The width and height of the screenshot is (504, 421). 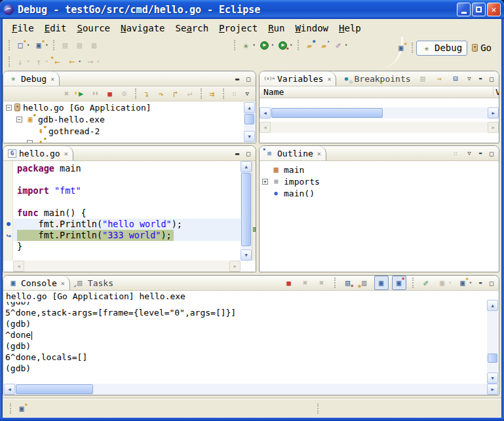 I want to click on forward-button: →▾, so click(x=92, y=62).